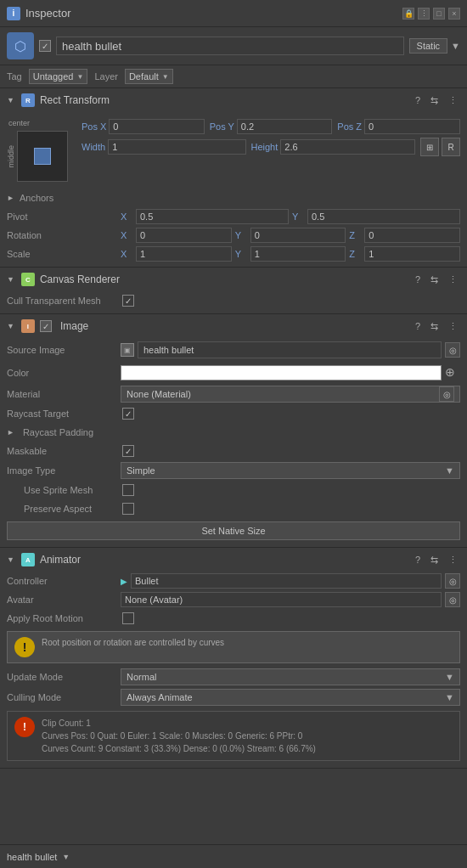 The width and height of the screenshot is (467, 868). I want to click on rect-more-button: ⋮, so click(453, 100).